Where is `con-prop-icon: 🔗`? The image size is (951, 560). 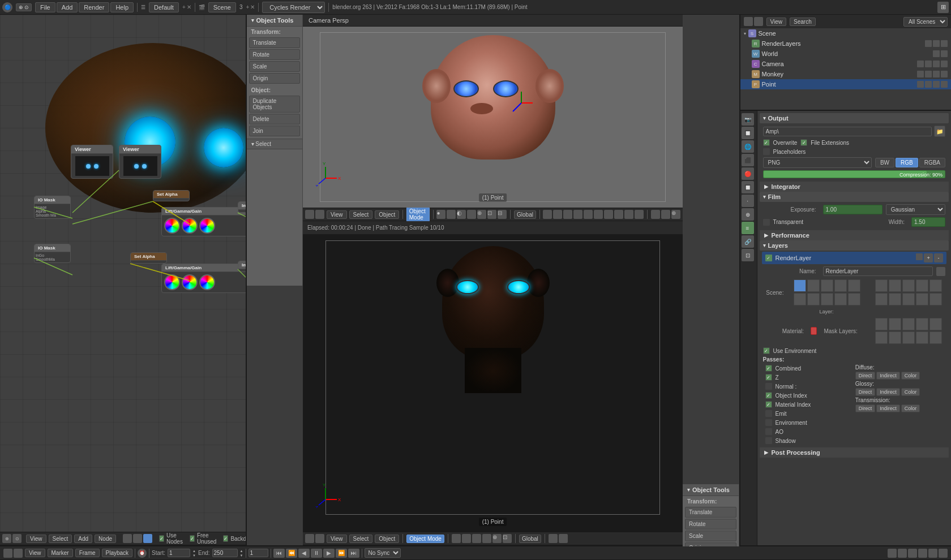 con-prop-icon: 🔗 is located at coordinates (748, 242).